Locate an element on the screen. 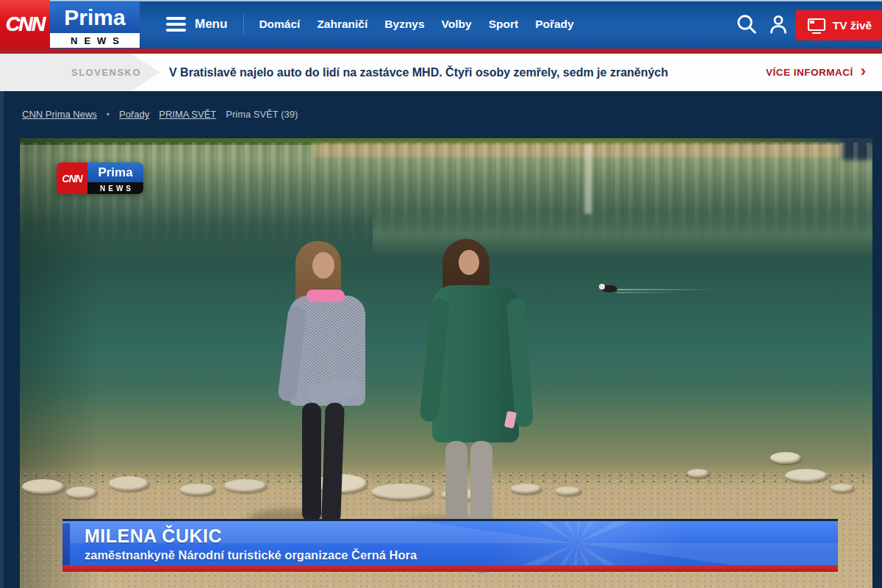 This screenshot has height=588, width=882. news-logo-text: NEWS is located at coordinates (98, 41).